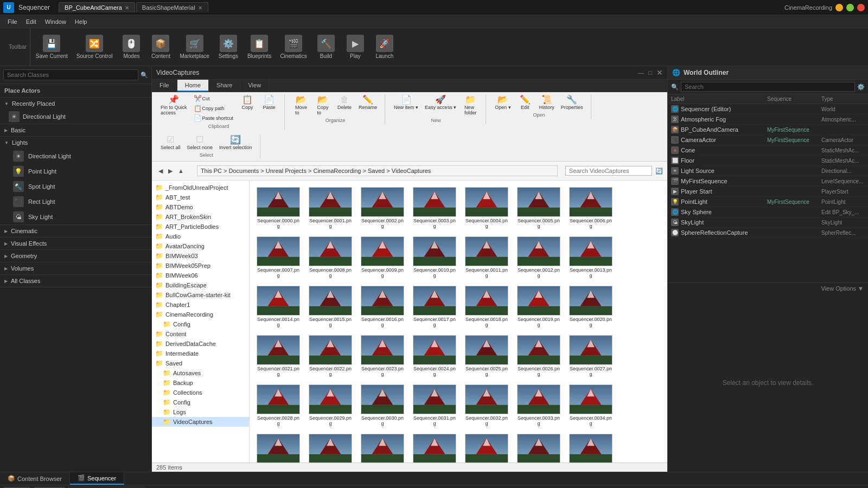 Image resolution: width=868 pixels, height=488 pixels. What do you see at coordinates (214, 118) in the screenshot?
I see `fb-btn-paste-shortcut: 📄 Paste shortcut` at bounding box center [214, 118].